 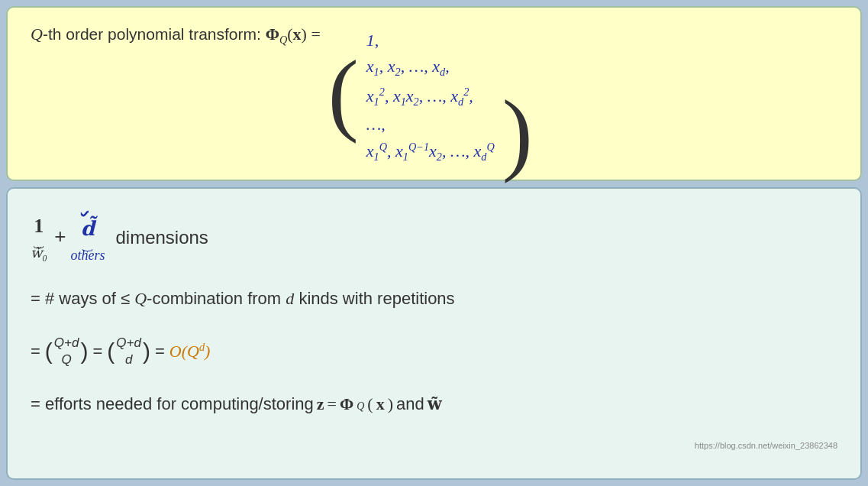 I want to click on matrix-content: 1, x1, x2, …, xd, x12, x1x2, …, xd2, …, …, so click(x=431, y=93).